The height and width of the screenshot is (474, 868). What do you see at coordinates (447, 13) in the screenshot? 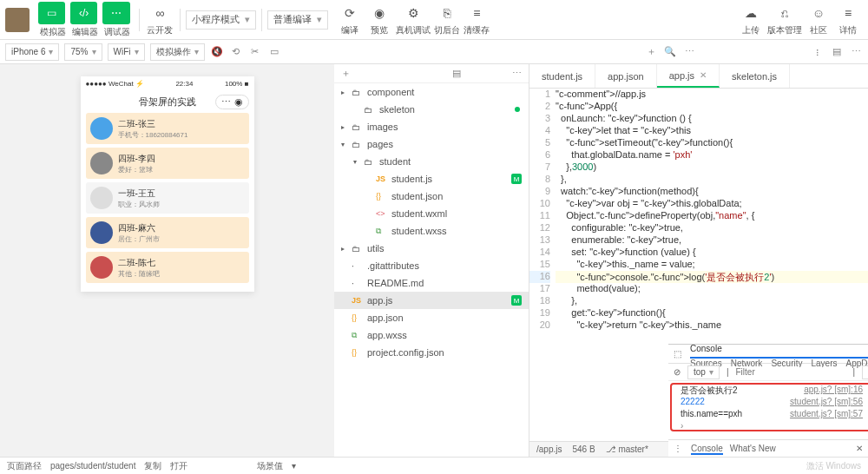
I see `background-button: ⎘` at bounding box center [447, 13].